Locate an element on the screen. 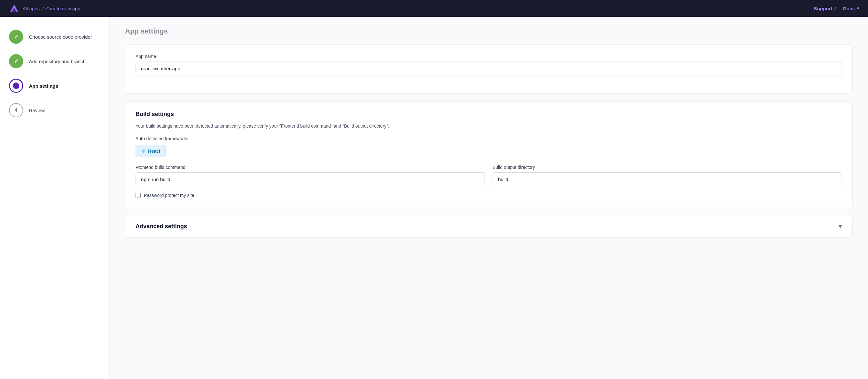  build-fields-row: Frontend build command Build output dire… is located at coordinates (489, 175).